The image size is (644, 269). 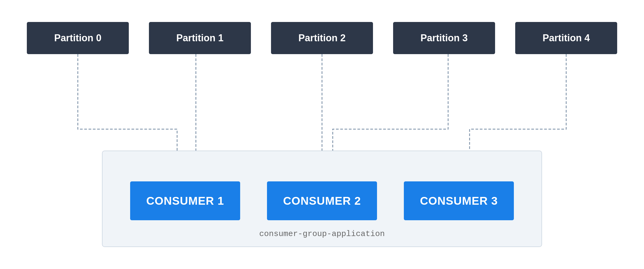 I want to click on partition-1: Partition 1, so click(x=200, y=38).